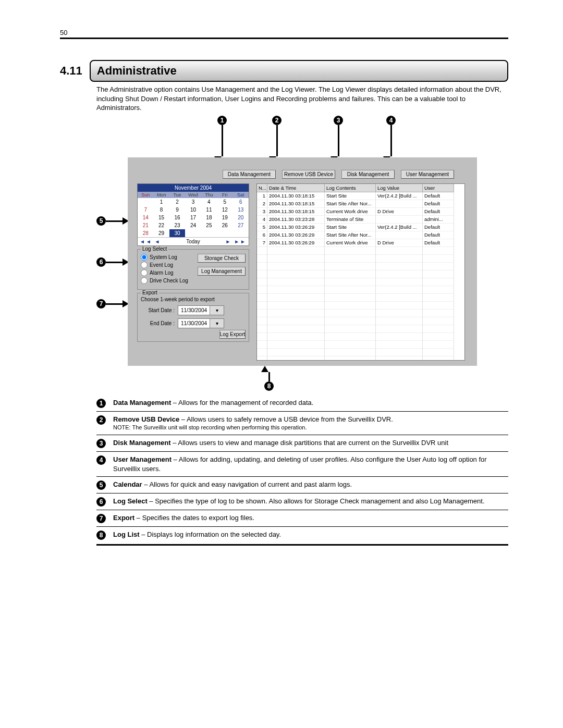 The image size is (563, 728). Describe the element at coordinates (193, 209) in the screenshot. I see `calendar-day: 10` at that location.